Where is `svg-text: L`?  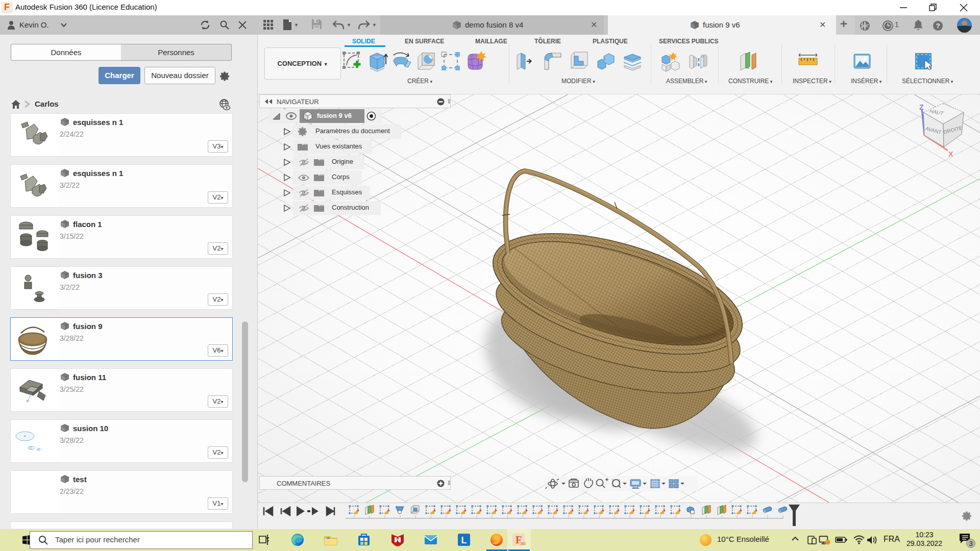 svg-text: L is located at coordinates (464, 540).